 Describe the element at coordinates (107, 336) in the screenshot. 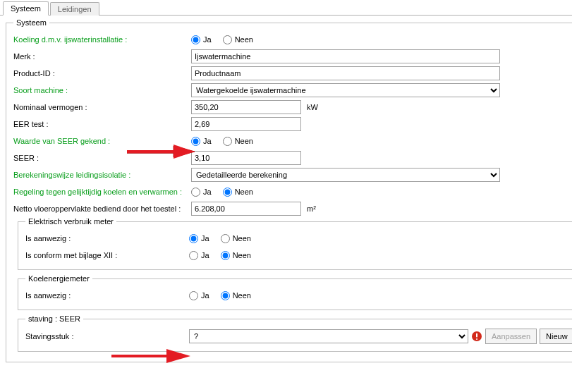

I see `label-stavingsstuk: Stavingsstuk :` at that location.